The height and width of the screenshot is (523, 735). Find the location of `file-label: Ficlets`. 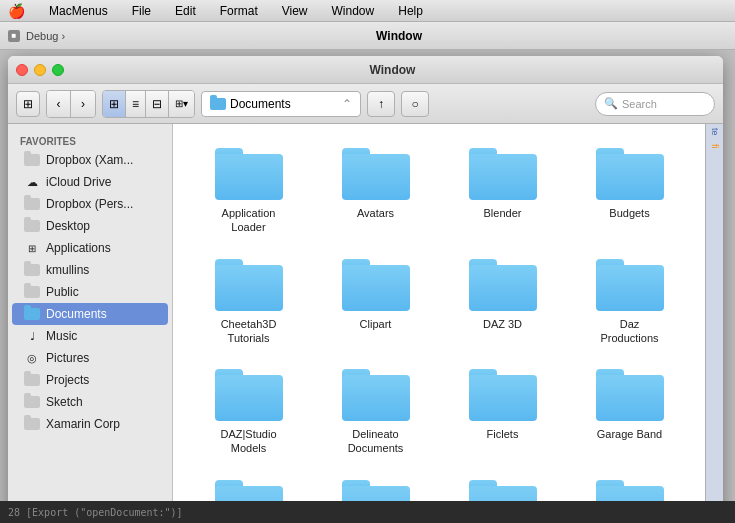

file-label: Ficlets is located at coordinates (503, 434).